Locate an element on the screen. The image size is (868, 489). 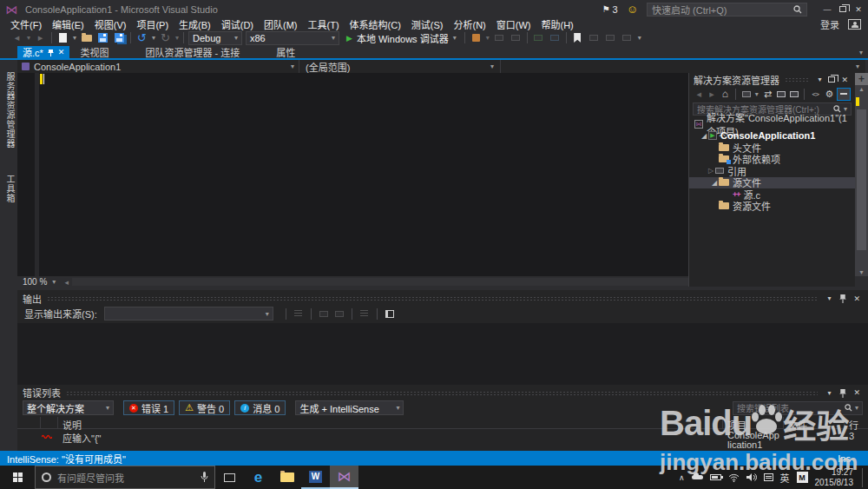
new-file-chevron-icon: ▾ is located at coordinates (75, 38).